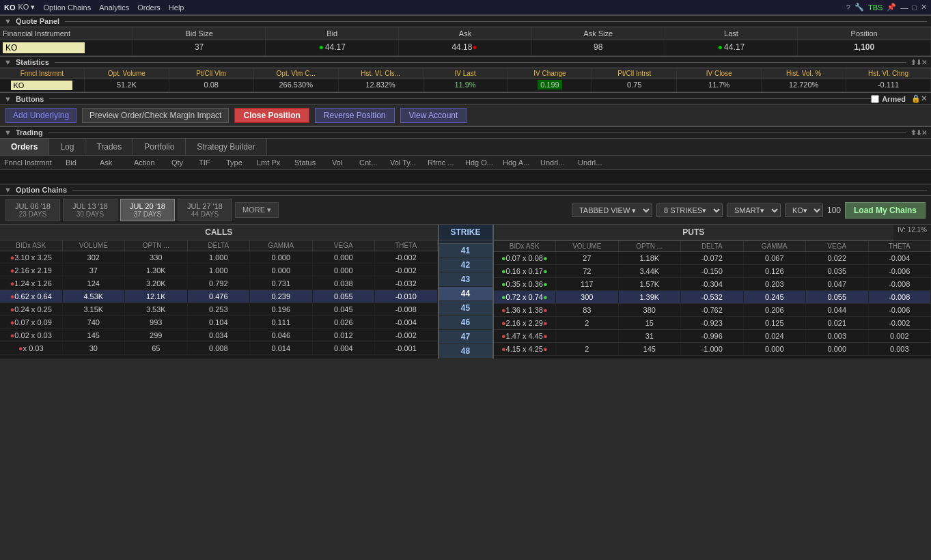 This screenshot has height=560, width=931. What do you see at coordinates (466, 337) in the screenshot?
I see `strike-row-47: 47` at bounding box center [466, 337].